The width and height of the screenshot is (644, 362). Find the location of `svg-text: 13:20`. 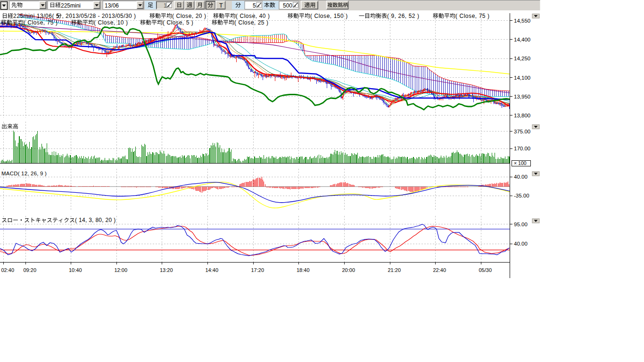

svg-text: 13:20 is located at coordinates (166, 270).